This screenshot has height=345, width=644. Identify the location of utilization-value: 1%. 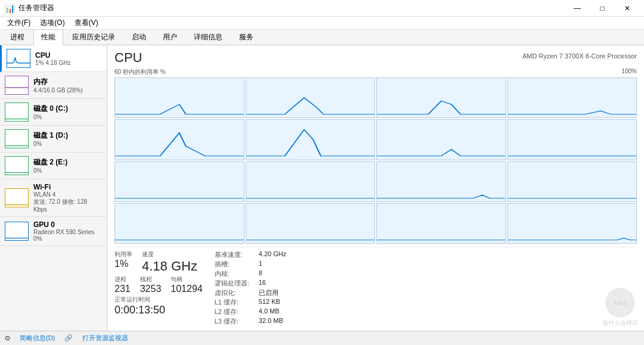
(123, 264).